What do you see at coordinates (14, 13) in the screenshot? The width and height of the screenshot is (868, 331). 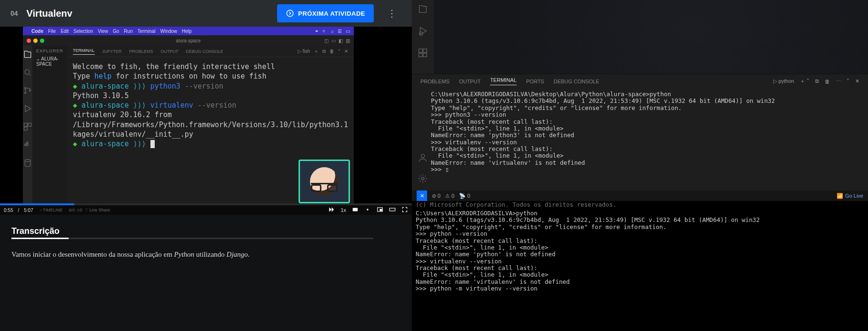 I see `lesson-number: 04` at bounding box center [14, 13].